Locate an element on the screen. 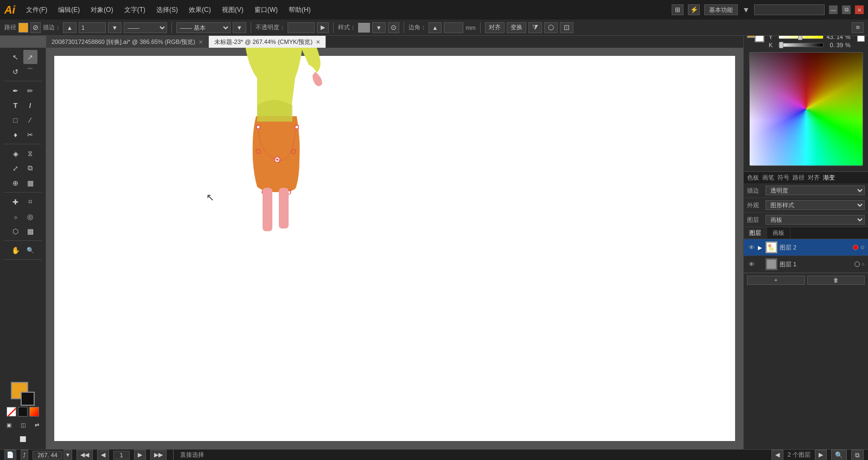 This screenshot has height=460, width=868. layer-2-eye: 👁 is located at coordinates (751, 247).